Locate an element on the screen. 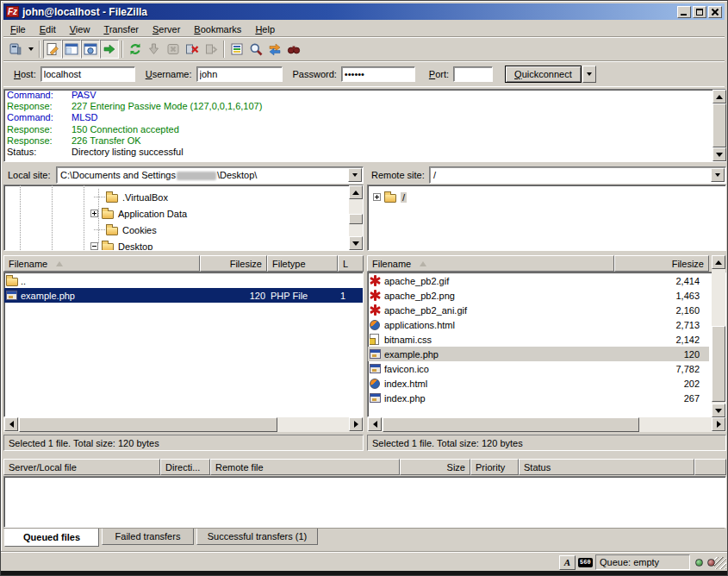 The width and height of the screenshot is (728, 576). find-files-button is located at coordinates (294, 49).